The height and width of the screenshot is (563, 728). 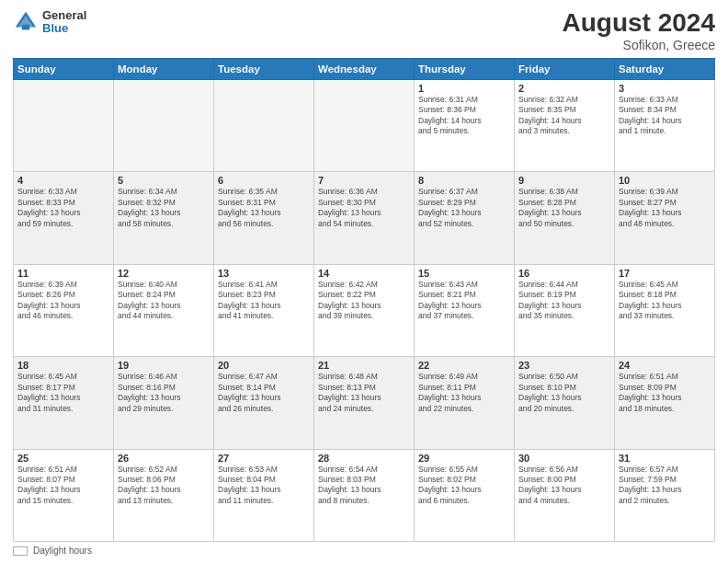 What do you see at coordinates (564, 495) in the screenshot?
I see `calendar-cell: 30Sunrise: 6:56 AM Sunset: 8:00 PM Dayli…` at bounding box center [564, 495].